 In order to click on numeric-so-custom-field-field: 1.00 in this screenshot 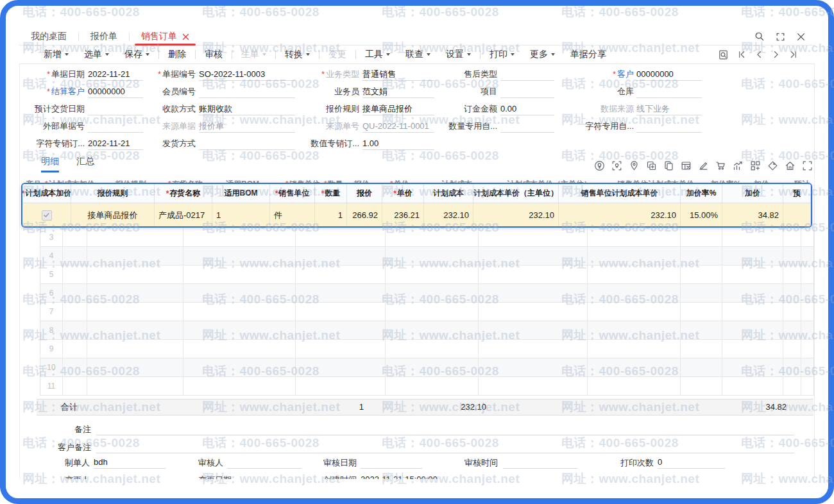, I will do `click(398, 144)`.